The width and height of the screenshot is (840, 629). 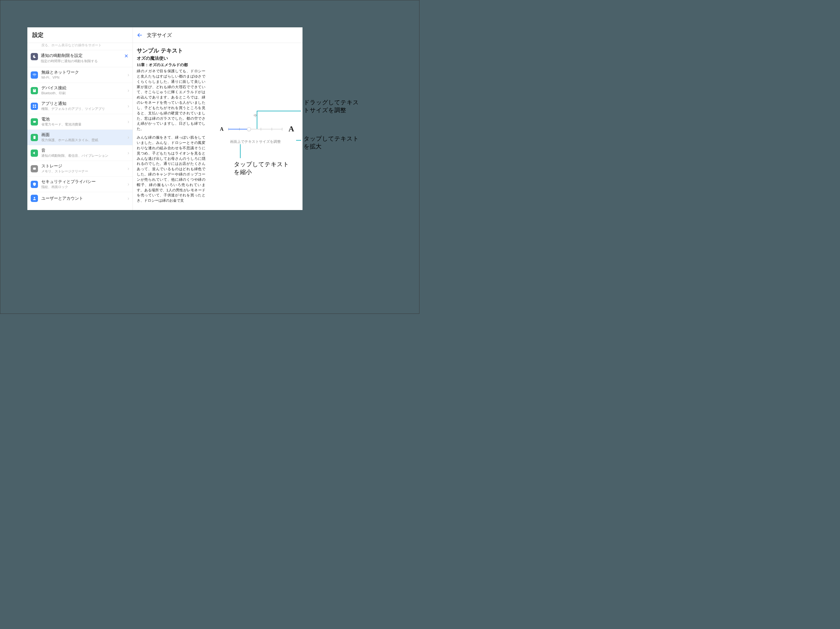 I want to click on row-device-sub: Bluetooth、印刷, so click(x=84, y=93).